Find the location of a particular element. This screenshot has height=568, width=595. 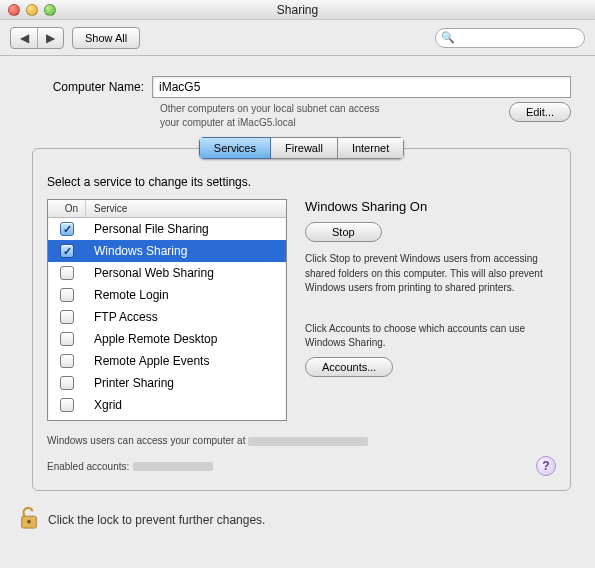

col-header-service: Service is located at coordinates (186, 208).